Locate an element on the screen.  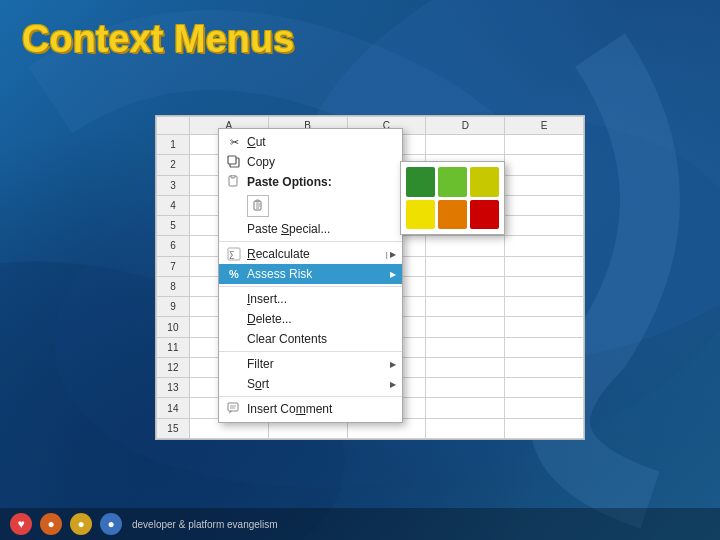
menu-item-delete: Delete... is located at coordinates (310, 319).